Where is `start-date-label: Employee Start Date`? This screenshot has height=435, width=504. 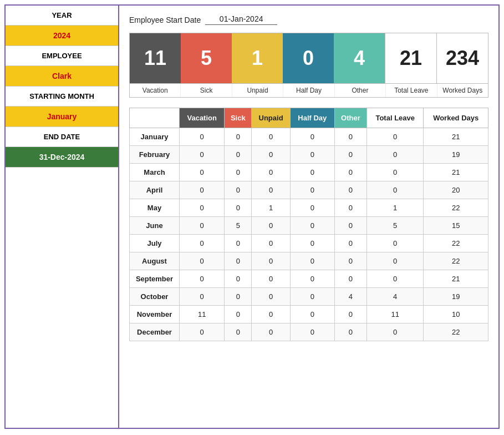
start-date-label: Employee Start Date is located at coordinates (165, 20).